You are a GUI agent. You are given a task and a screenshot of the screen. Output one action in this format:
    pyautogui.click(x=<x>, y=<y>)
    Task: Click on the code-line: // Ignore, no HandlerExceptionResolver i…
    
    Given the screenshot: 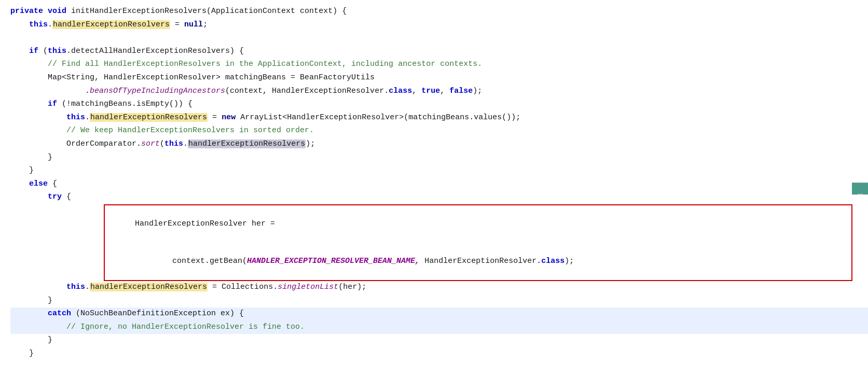 What is the action you would take?
    pyautogui.click(x=439, y=328)
    